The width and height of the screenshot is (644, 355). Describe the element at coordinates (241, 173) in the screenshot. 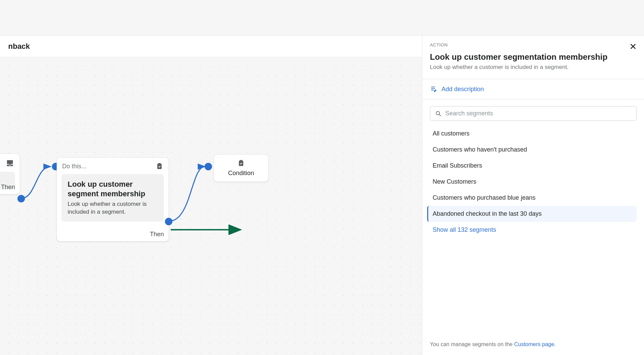

I see `condition-label: Condition` at that location.